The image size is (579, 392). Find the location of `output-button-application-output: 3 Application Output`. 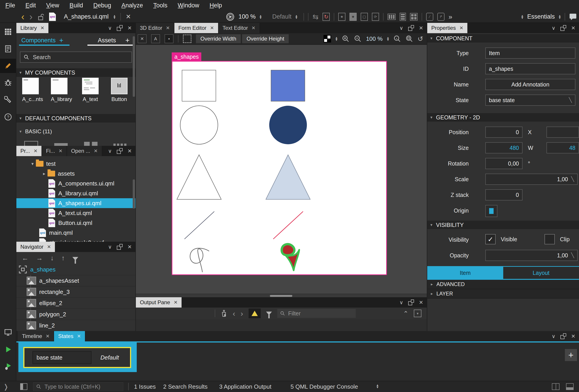

output-button-application-output: 3 Application Output is located at coordinates (245, 387).